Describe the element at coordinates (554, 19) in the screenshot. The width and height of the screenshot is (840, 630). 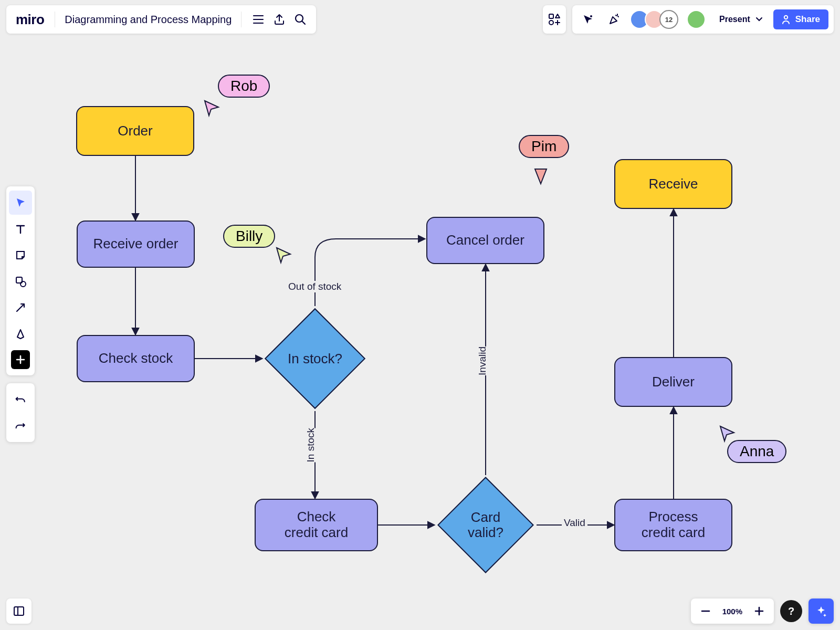
I see `apps-button` at that location.